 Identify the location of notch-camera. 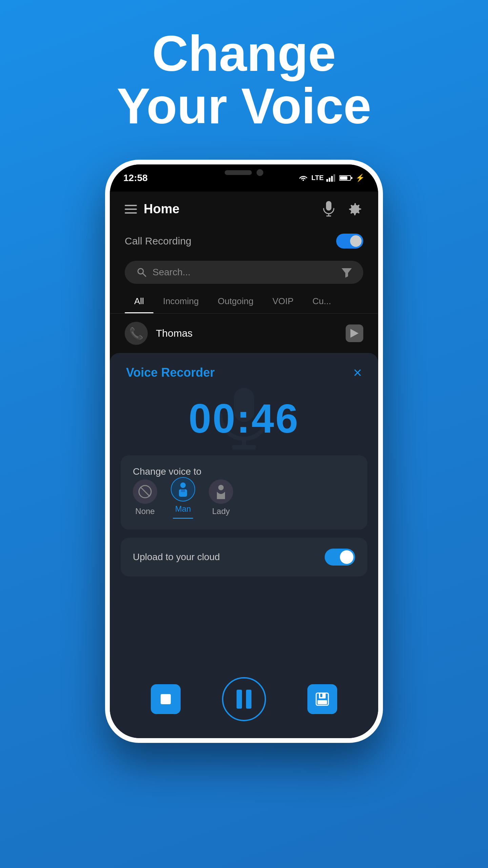
(260, 173).